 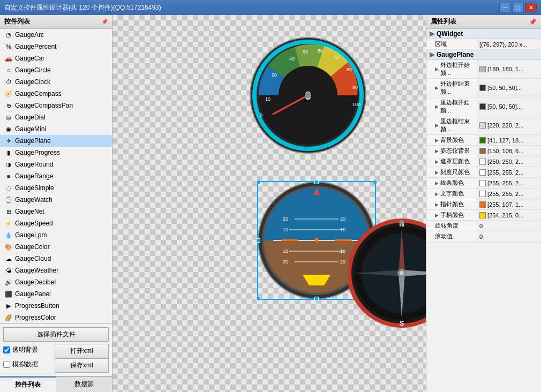 What do you see at coordinates (56, 270) in the screenshot?
I see `component-item-gaugeweather: 🌤GaugeWeather` at bounding box center [56, 270].